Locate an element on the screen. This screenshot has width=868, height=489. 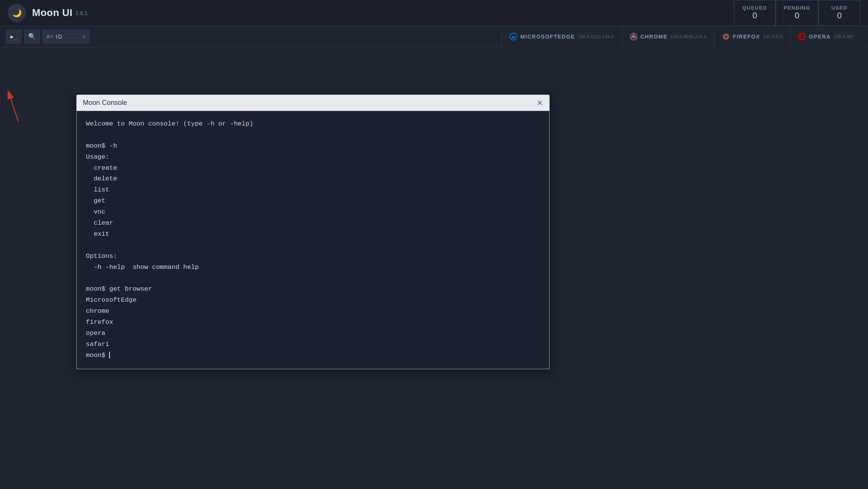
annotation-arrow-svg is located at coordinates (18, 109).